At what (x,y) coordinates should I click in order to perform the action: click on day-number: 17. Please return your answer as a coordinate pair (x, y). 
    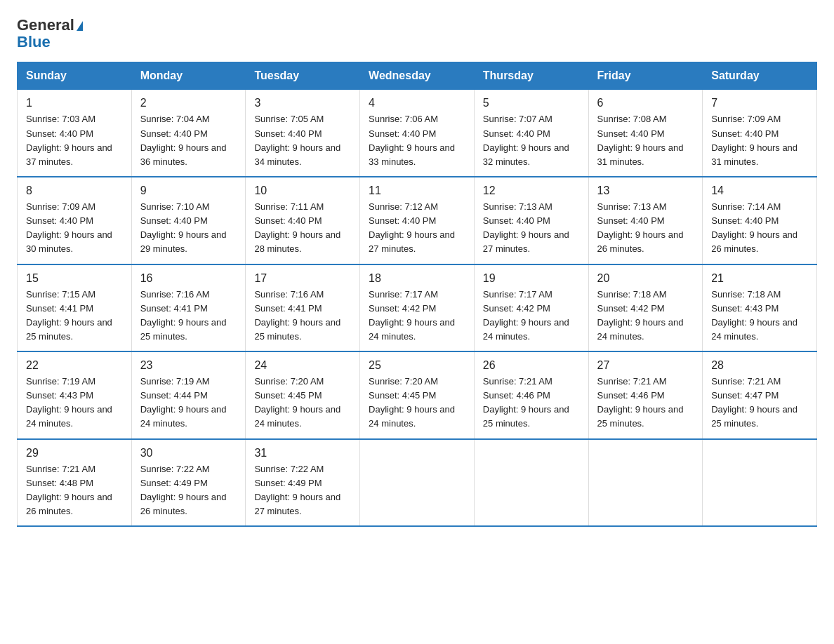
    Looking at the image, I should click on (303, 279).